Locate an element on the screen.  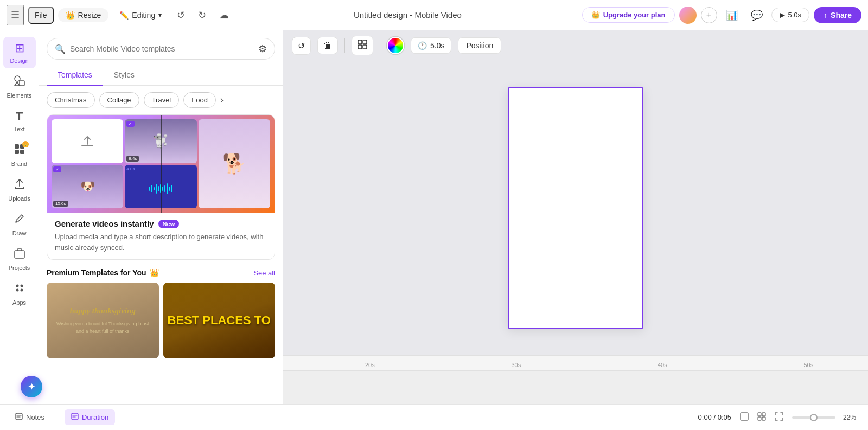
tag-collage: Collage is located at coordinates (119, 100).